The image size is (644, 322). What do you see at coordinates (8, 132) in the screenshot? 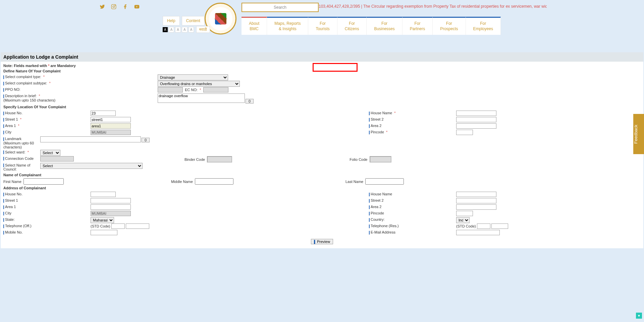
I see `loc-city-label: City` at bounding box center [8, 132].